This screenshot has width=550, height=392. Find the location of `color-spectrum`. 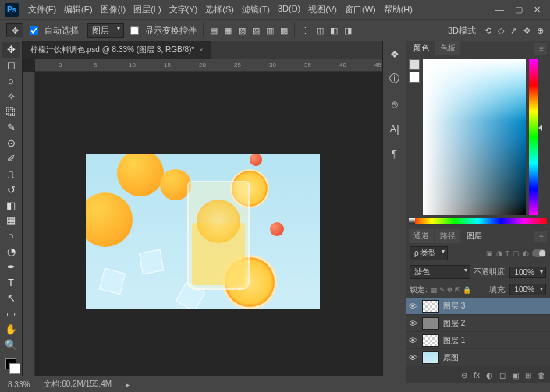

color-spectrum is located at coordinates (477, 221).